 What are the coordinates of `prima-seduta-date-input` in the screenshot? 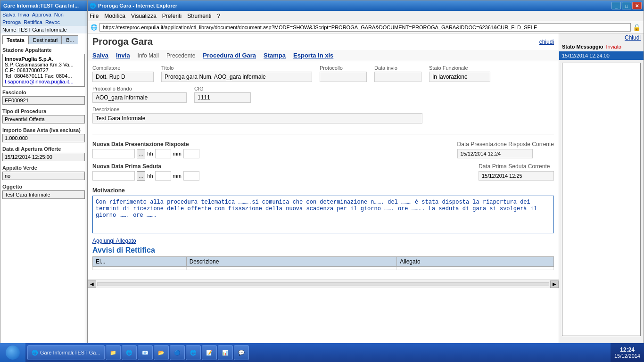 It's located at (114, 176).